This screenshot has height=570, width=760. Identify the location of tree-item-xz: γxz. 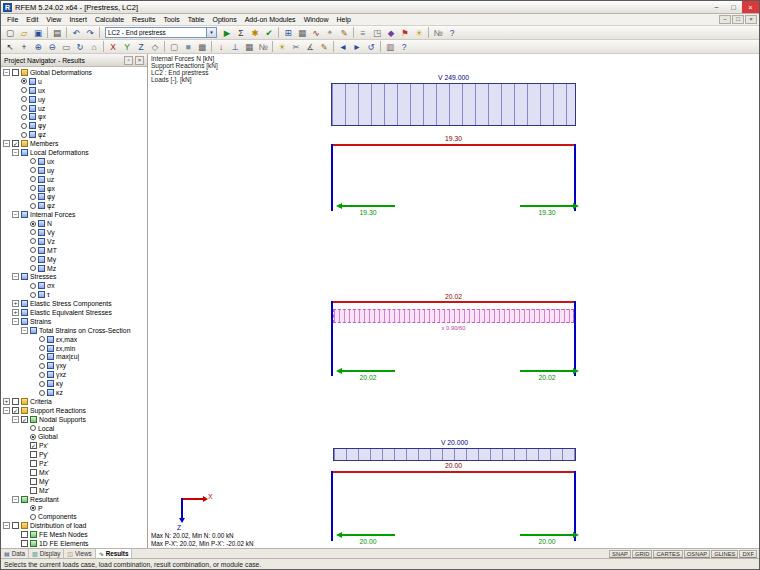
(74, 374).